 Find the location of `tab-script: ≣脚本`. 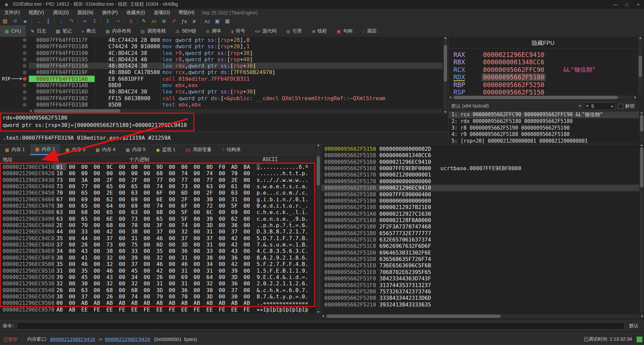

tab-script: ≣脚本 is located at coordinates (214, 31).